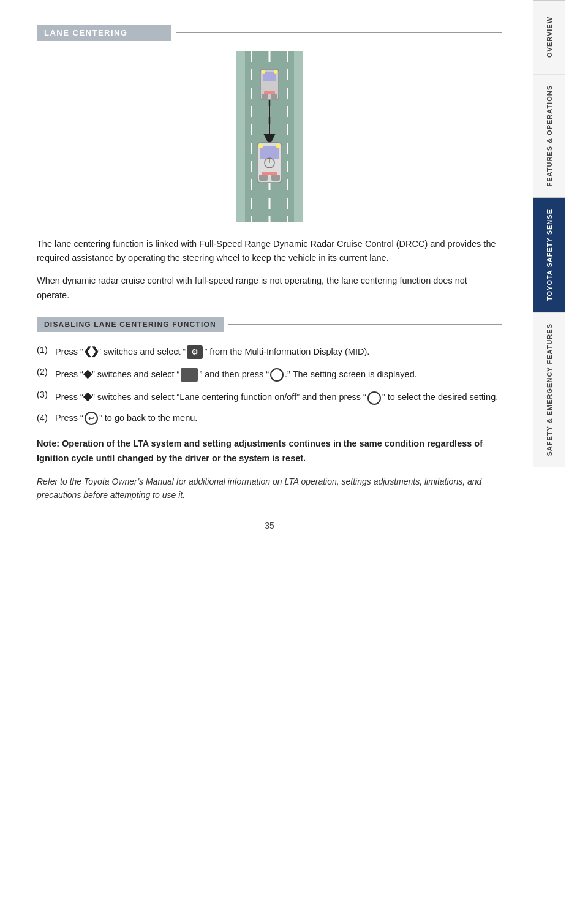 This screenshot has height=909, width=588. Describe the element at coordinates (270, 325) in the screenshot. I see `disabling-header-section: DISABLING LANE CENTERING FUNCTION` at that location.